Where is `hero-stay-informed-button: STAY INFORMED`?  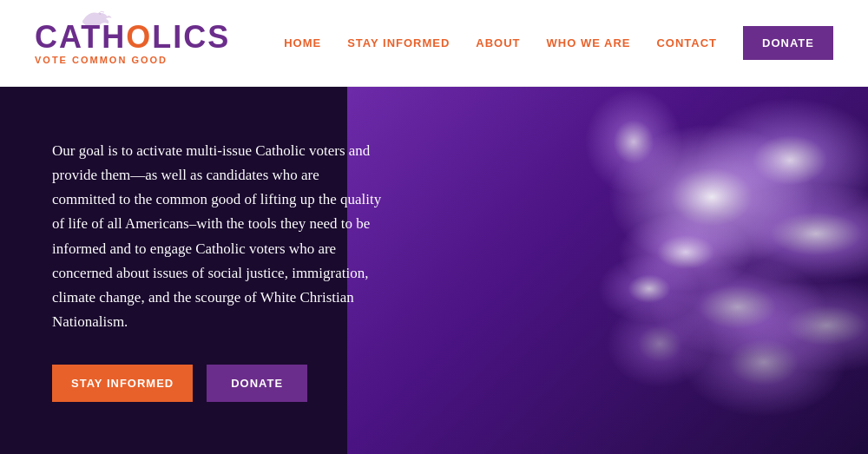
hero-stay-informed-button: STAY INFORMED is located at coordinates (122, 384).